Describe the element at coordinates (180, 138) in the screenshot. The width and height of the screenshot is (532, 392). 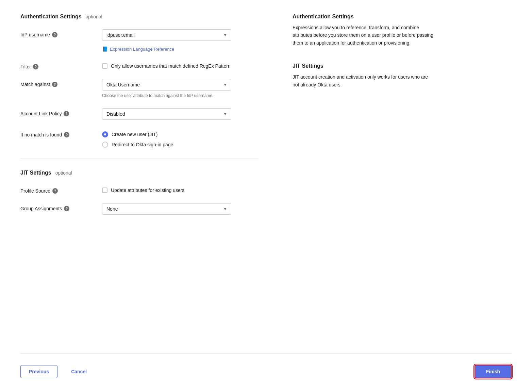
I see `if-no-match-radio-group: Create new user (JIT) Redirect to Okta s…` at that location.